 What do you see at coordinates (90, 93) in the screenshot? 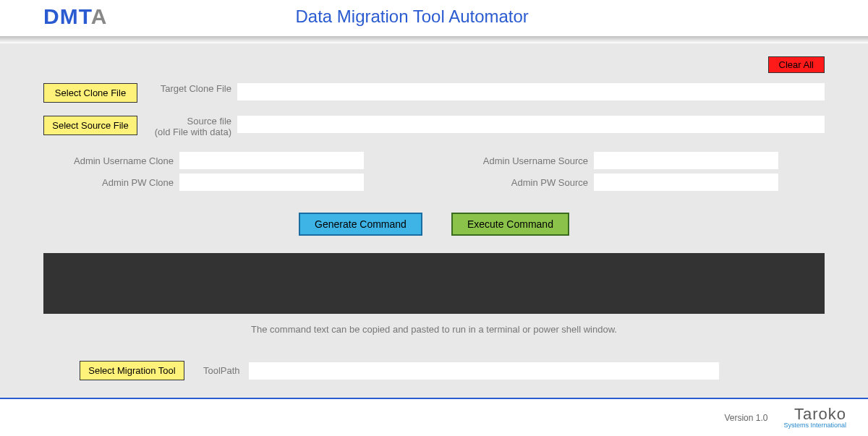
I see `select-clone-file-button: Select Clone File` at bounding box center [90, 93].